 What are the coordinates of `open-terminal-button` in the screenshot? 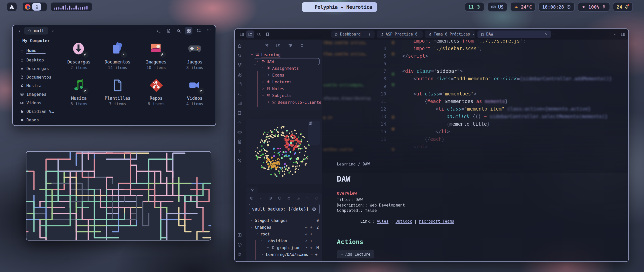 It's located at (158, 31).